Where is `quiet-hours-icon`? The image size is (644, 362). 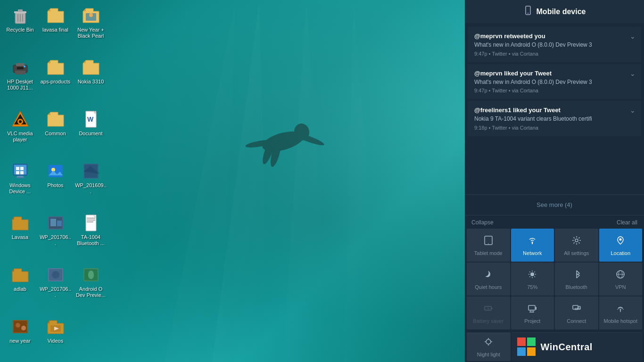
quiet-hours-icon is located at coordinates (488, 275).